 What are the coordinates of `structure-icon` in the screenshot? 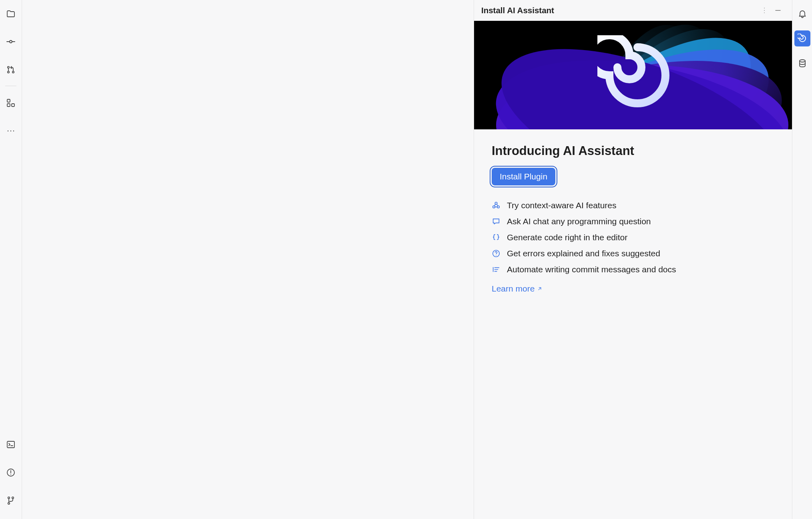 It's located at (11, 103).